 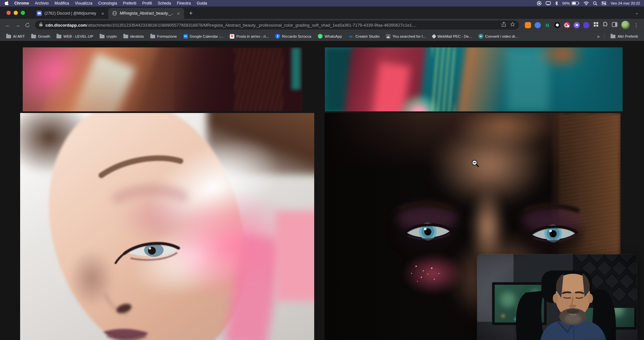 I want to click on forward-button: →, so click(x=18, y=25).